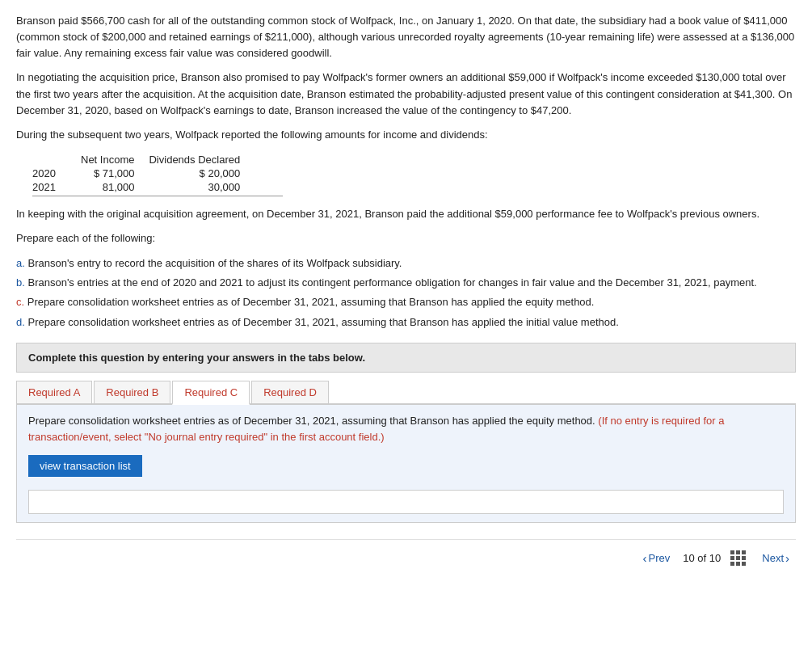 The width and height of the screenshot is (812, 670). Describe the element at coordinates (115, 160) in the screenshot. I see `col-net-income-header: Net Income` at that location.